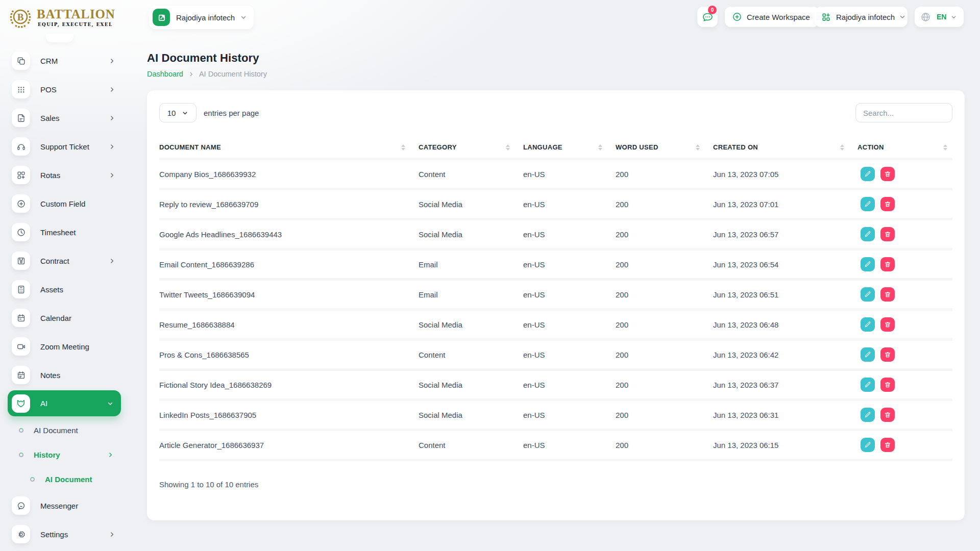 Image resolution: width=980 pixels, height=551 pixels. Describe the element at coordinates (21, 318) in the screenshot. I see `calendar-icon` at that location.